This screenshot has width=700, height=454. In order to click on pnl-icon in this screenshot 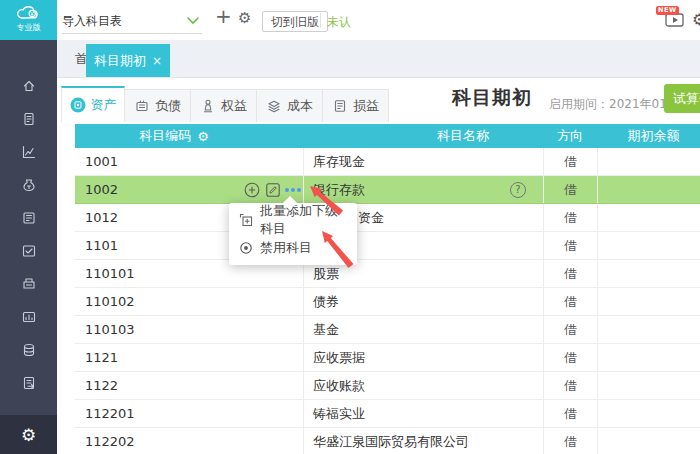, I will do `click(340, 106)`.